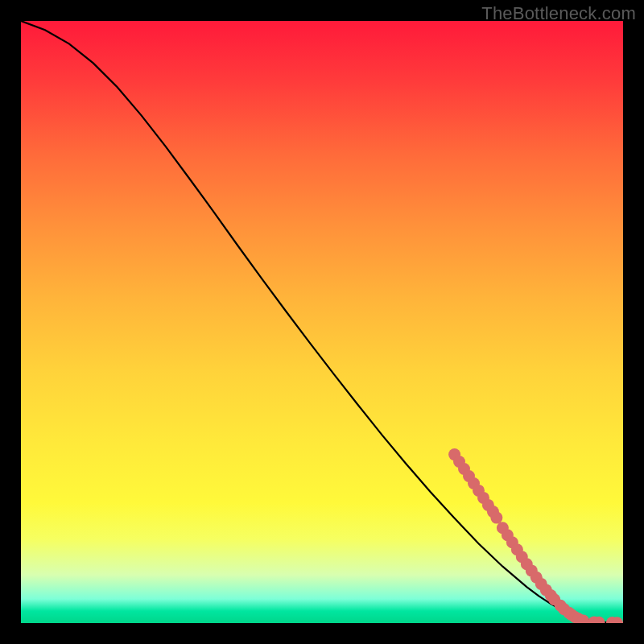 The height and width of the screenshot is (644, 644). I want to click on data-markers, so click(536, 536).